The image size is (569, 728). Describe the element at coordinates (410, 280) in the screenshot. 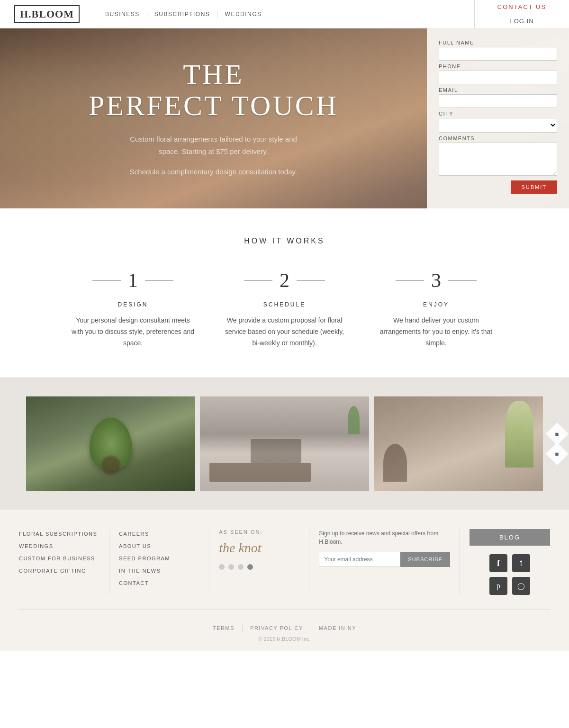

I see `step-3-line-left` at that location.